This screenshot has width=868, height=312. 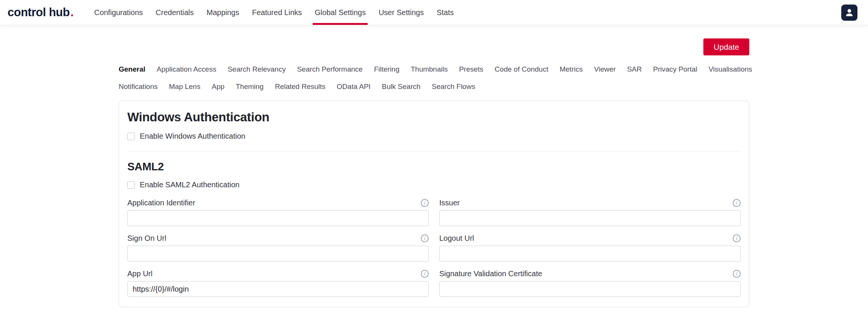 I want to click on windows-auth-heading: Windows Authentication, so click(x=434, y=117).